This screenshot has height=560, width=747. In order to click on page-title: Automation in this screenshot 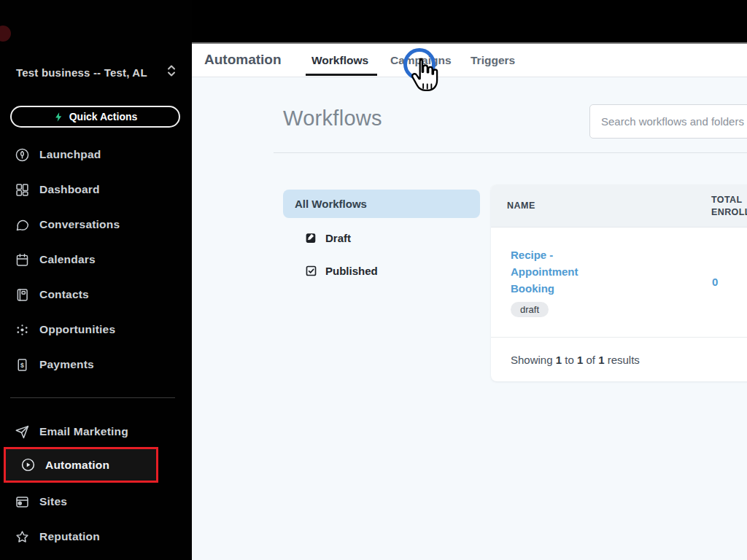, I will do `click(243, 60)`.